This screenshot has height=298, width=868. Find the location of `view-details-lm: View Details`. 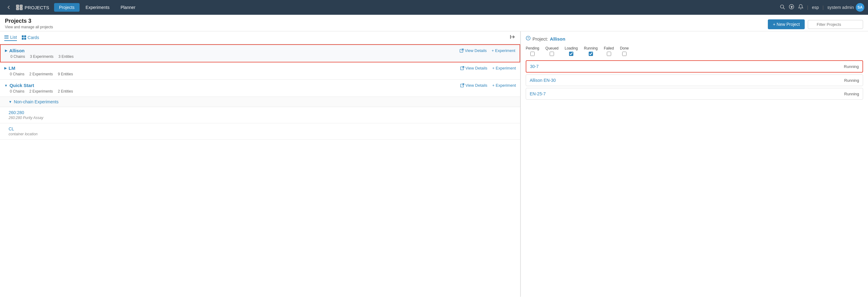

view-details-lm: View Details is located at coordinates (474, 68).